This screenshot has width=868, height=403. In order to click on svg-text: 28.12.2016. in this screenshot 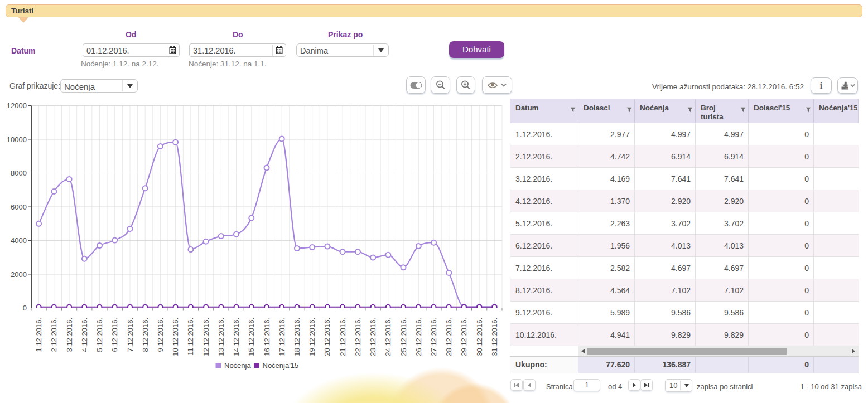, I will do `click(449, 337)`.